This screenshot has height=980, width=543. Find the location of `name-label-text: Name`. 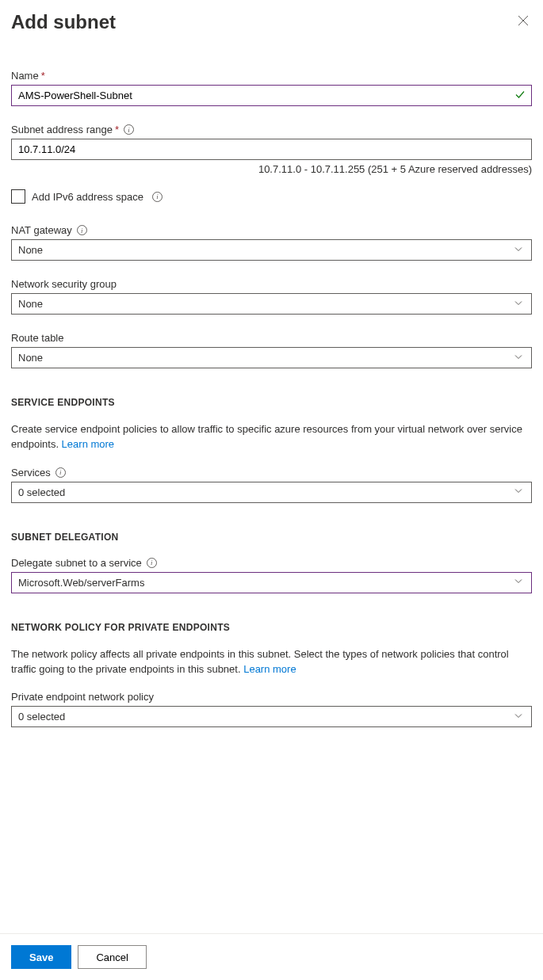

name-label-text: Name is located at coordinates (25, 76).